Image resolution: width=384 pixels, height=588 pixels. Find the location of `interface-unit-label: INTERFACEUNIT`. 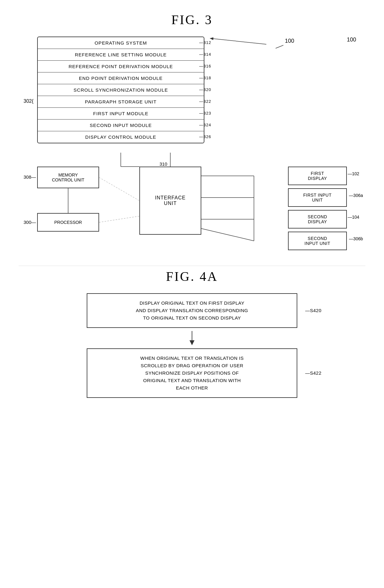

interface-unit-label: INTERFACEUNIT is located at coordinates (170, 201).